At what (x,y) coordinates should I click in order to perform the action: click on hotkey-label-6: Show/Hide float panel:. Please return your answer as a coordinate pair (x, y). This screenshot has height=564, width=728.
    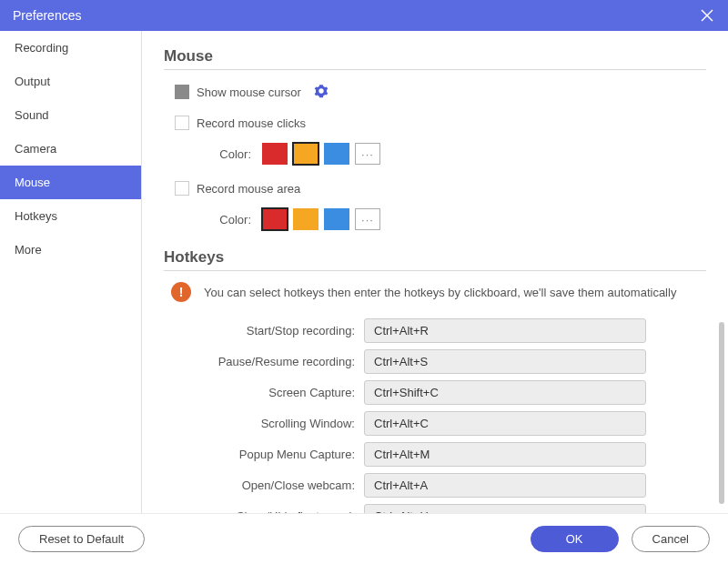
    Looking at the image, I should click on (264, 511).